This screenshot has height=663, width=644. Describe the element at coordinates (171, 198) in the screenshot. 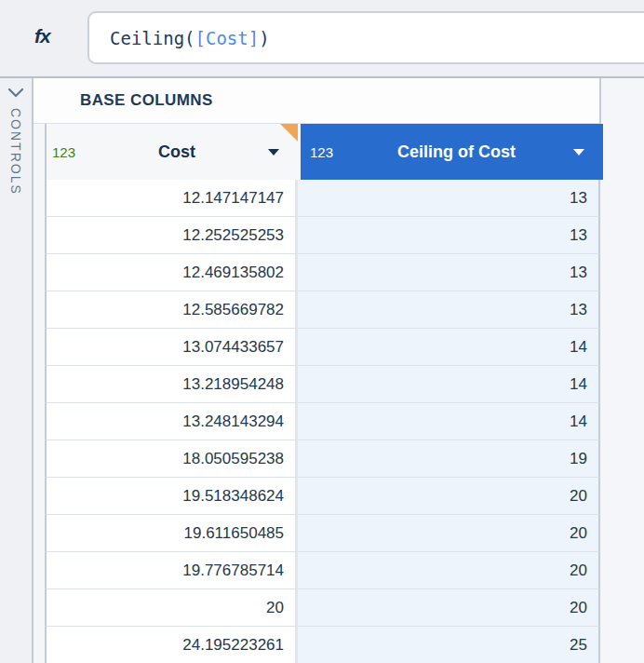

I see `cost-cell: 12.147147147` at that location.